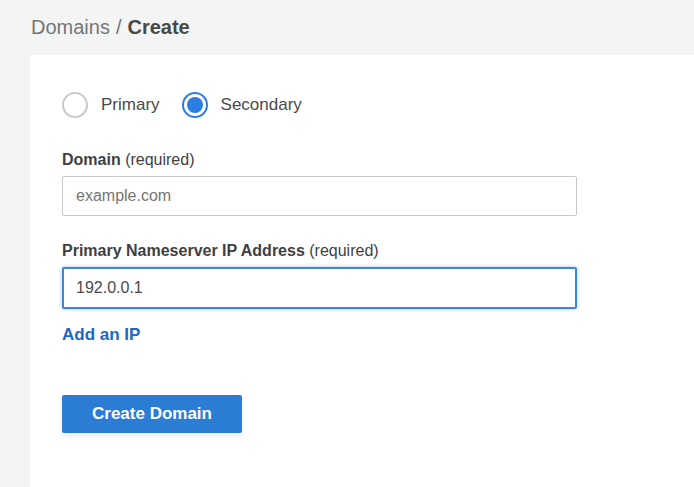 This screenshot has width=694, height=487. Describe the element at coordinates (152, 414) in the screenshot. I see `create-domain-button: Create Domain` at that location.